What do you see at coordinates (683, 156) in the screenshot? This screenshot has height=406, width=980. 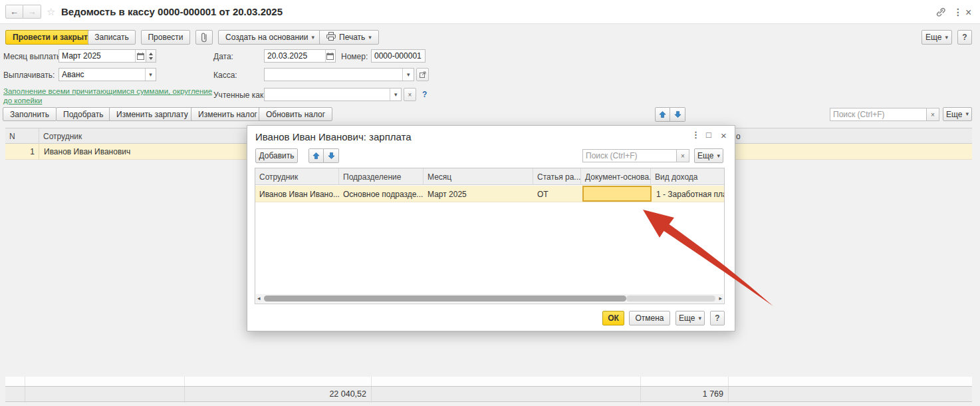 I see `dialog-search-clear-icon: ×` at bounding box center [683, 156].